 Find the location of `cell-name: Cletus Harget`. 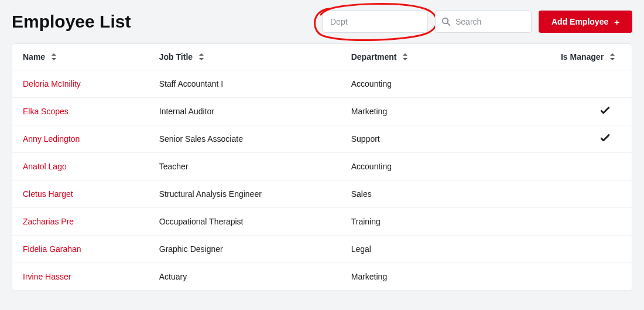

cell-name: Cletus Harget is located at coordinates (81, 195).